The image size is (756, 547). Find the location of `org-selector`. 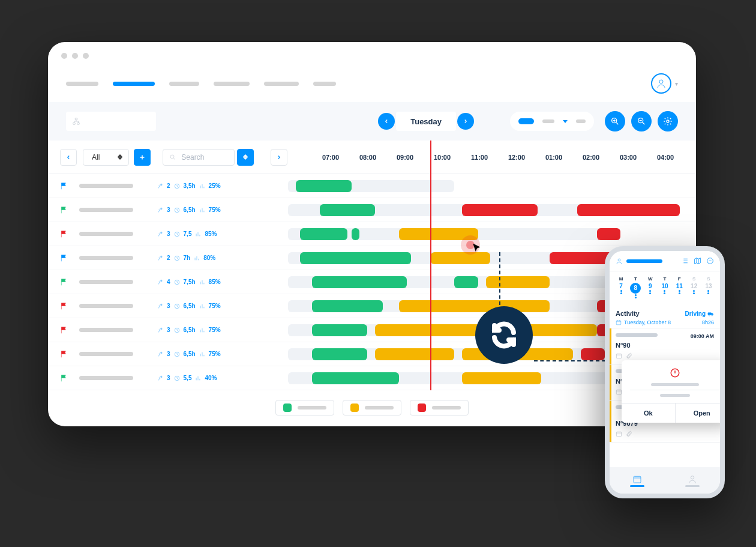

org-selector is located at coordinates (111, 121).